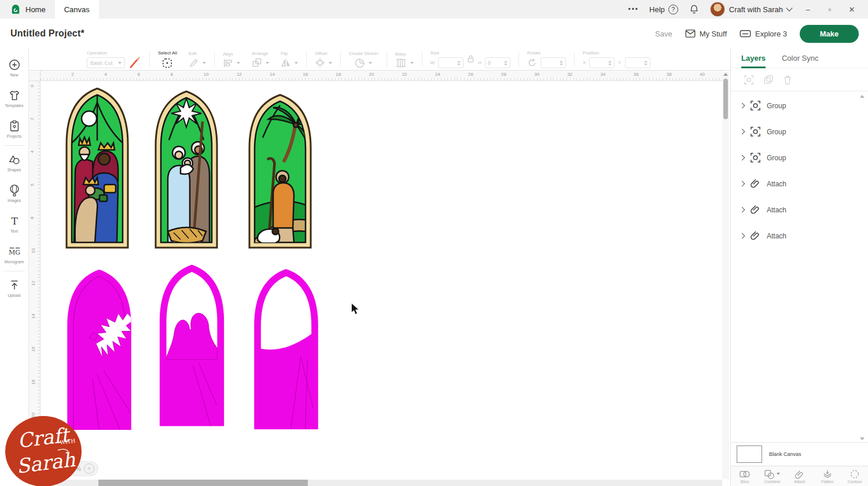 This screenshot has height=486, width=868. What do you see at coordinates (726, 275) in the screenshot?
I see `vertical-scrollbar` at bounding box center [726, 275].